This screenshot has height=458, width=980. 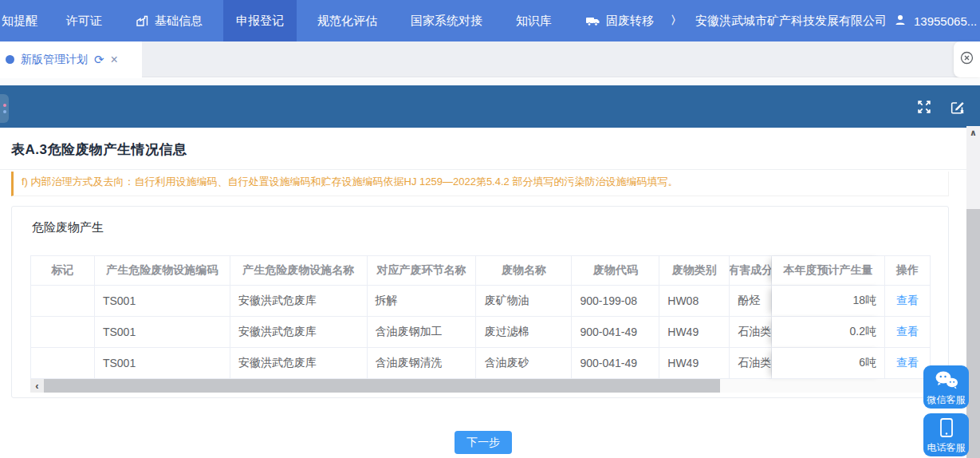 I want to click on vertical-scrollbar: ∧, so click(x=973, y=292).